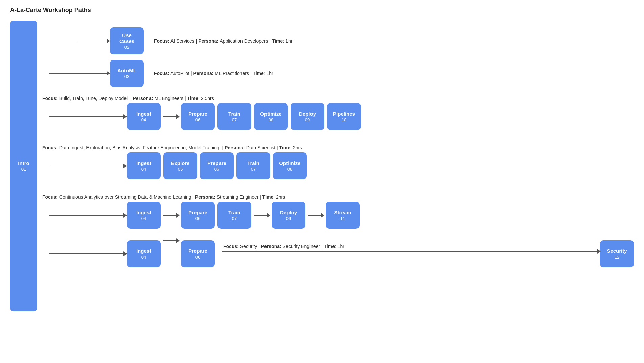 This screenshot has height=363, width=644. I want to click on intro-label: Intro, so click(24, 163).